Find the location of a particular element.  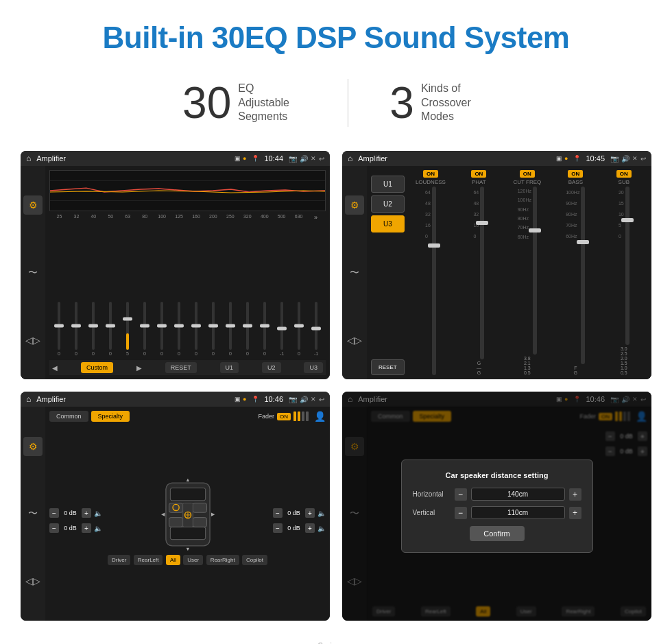

back-icon-3: ↩ is located at coordinates (322, 399).